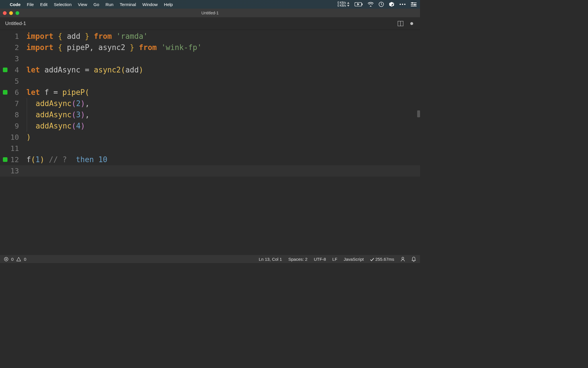  What do you see at coordinates (16, 24) in the screenshot?
I see `tab-label: Untitled-1` at bounding box center [16, 24].